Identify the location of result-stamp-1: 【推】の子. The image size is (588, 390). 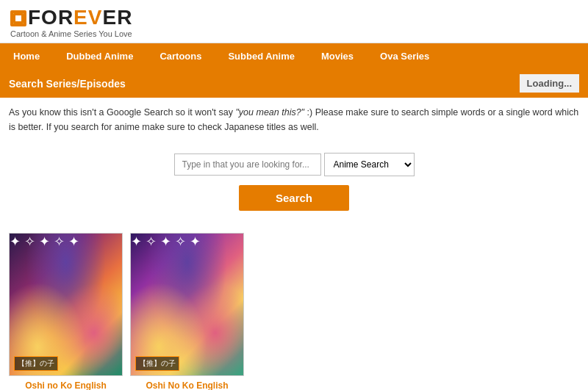
(36, 364).